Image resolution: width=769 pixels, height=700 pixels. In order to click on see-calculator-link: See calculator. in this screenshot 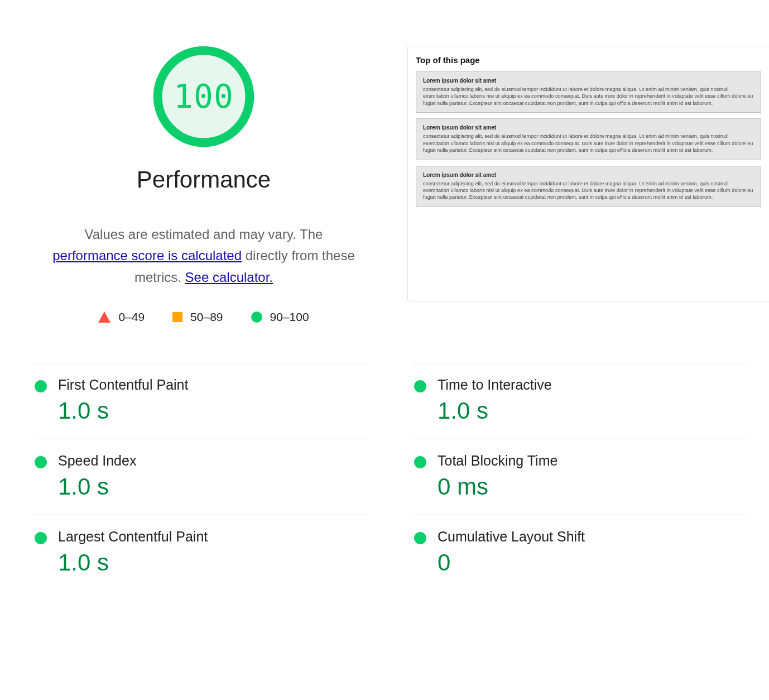, I will do `click(229, 277)`.